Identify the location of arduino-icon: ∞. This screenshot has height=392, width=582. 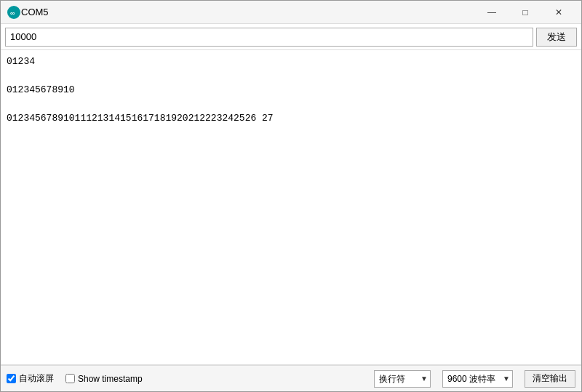
(14, 12).